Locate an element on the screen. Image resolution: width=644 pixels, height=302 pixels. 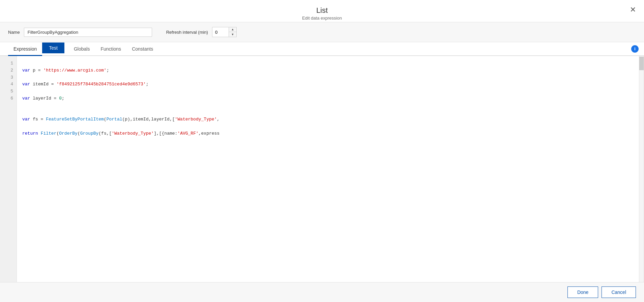
spinner-buttons: ▲ ▼ is located at coordinates (233, 32).